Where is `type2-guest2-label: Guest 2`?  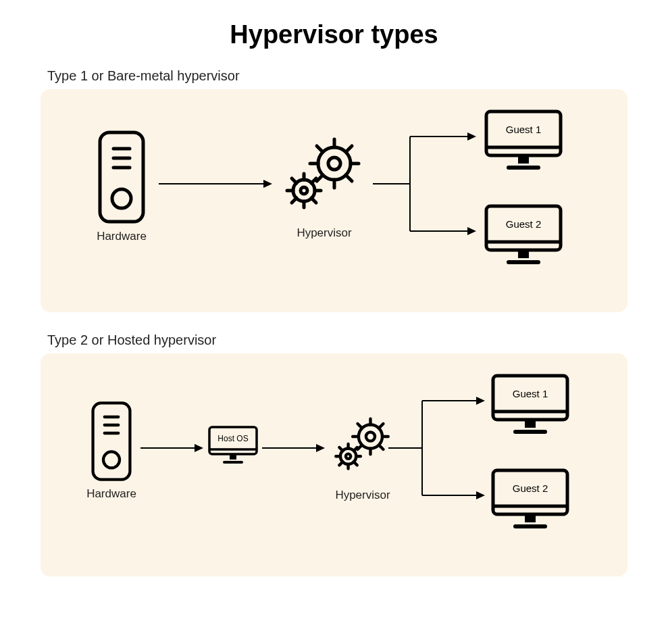
type2-guest2-label: Guest 2 is located at coordinates (531, 488).